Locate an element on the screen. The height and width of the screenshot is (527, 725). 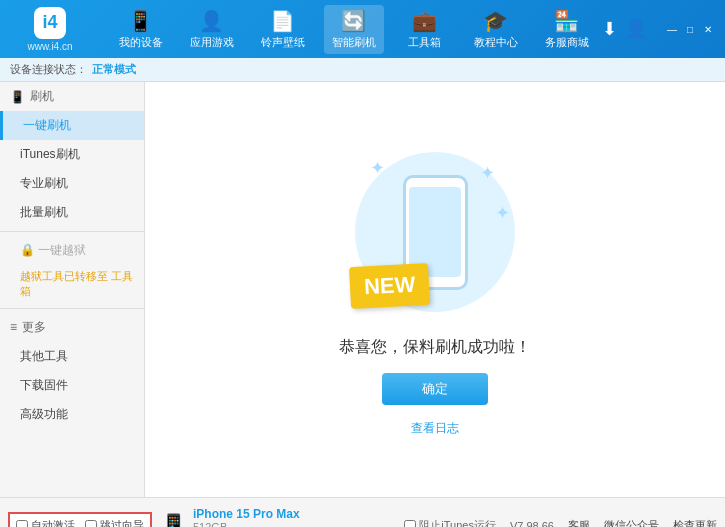
log-link: 查看日志 is located at coordinates (435, 428).